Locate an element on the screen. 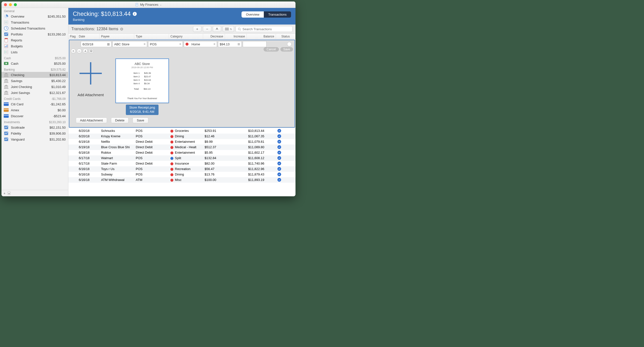 The image size is (644, 347). col-type: Type is located at coordinates (152, 37).